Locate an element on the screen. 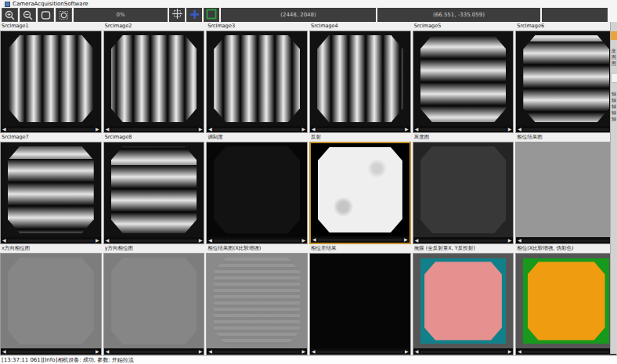  zoom-in-button is located at coordinates (9, 15).